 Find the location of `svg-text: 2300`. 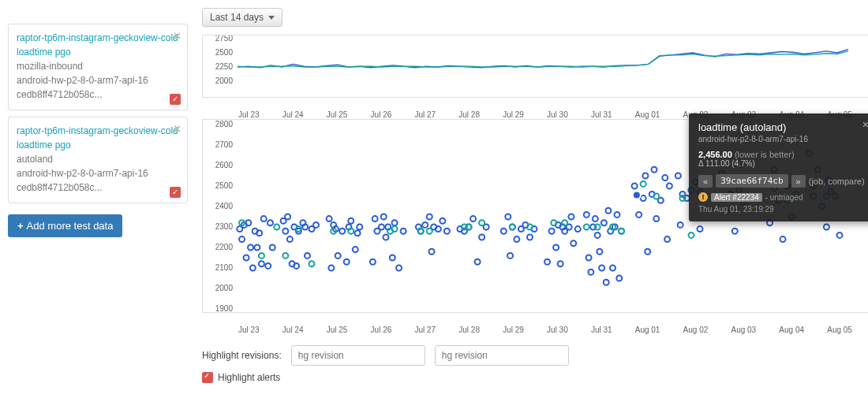

svg-text: 2300 is located at coordinates (224, 227).